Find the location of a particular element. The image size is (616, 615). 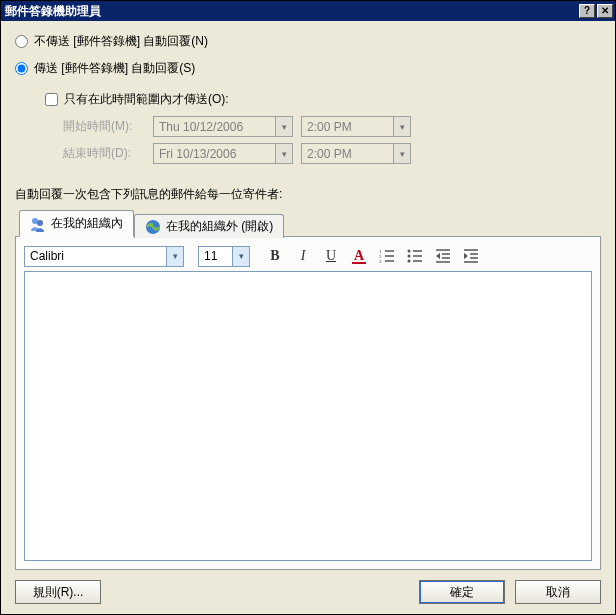

window-title: 郵件答錄機助理員 is located at coordinates (291, 12).